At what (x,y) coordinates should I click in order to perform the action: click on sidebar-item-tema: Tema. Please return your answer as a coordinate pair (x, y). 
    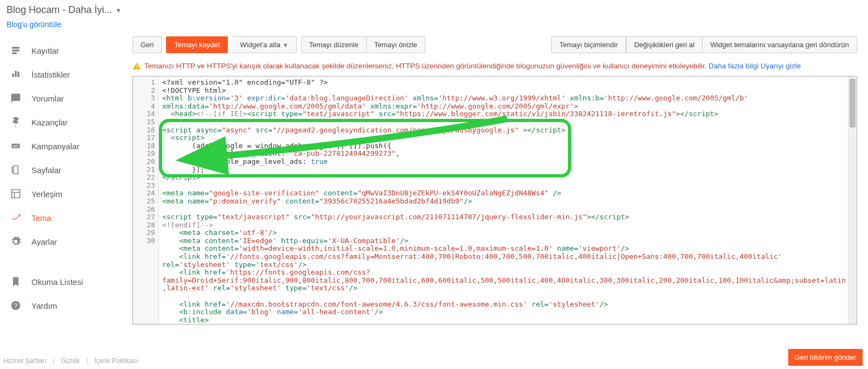
    Looking at the image, I should click on (66, 218).